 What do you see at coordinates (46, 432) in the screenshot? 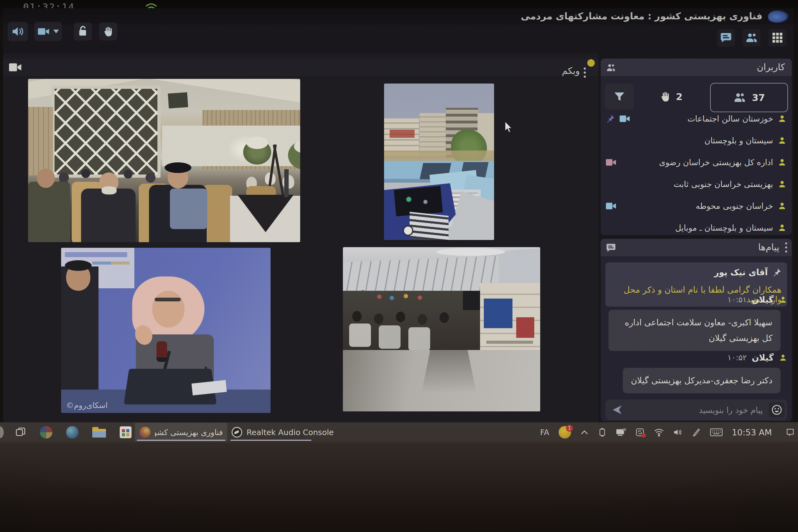
I see `start-button` at bounding box center [46, 432].